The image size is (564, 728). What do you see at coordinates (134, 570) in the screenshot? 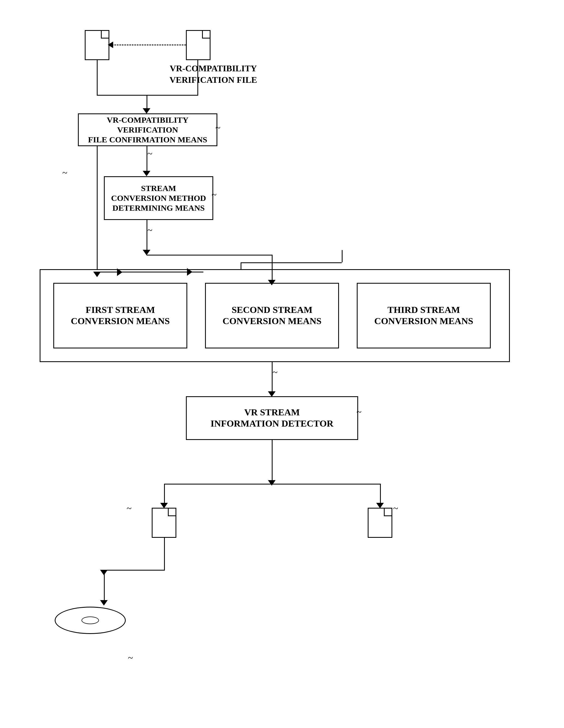
I see `line-vro-to-disc-h` at bounding box center [134, 570].